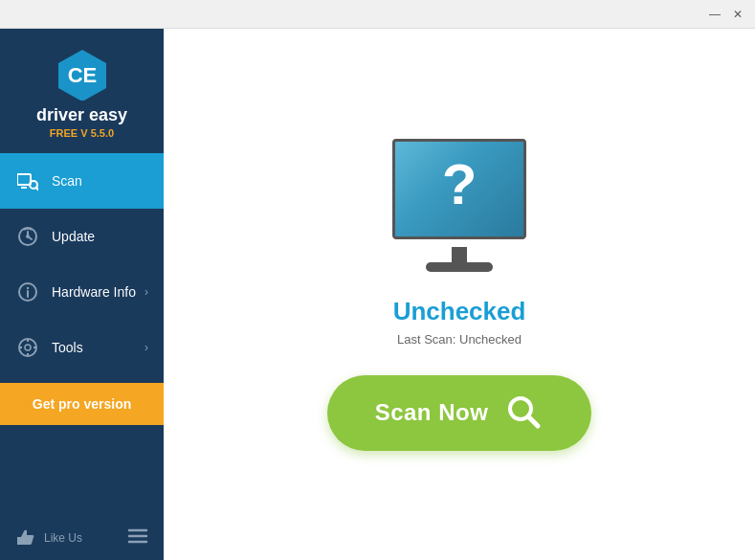  I want to click on monitor-stand-neck, so click(459, 256).